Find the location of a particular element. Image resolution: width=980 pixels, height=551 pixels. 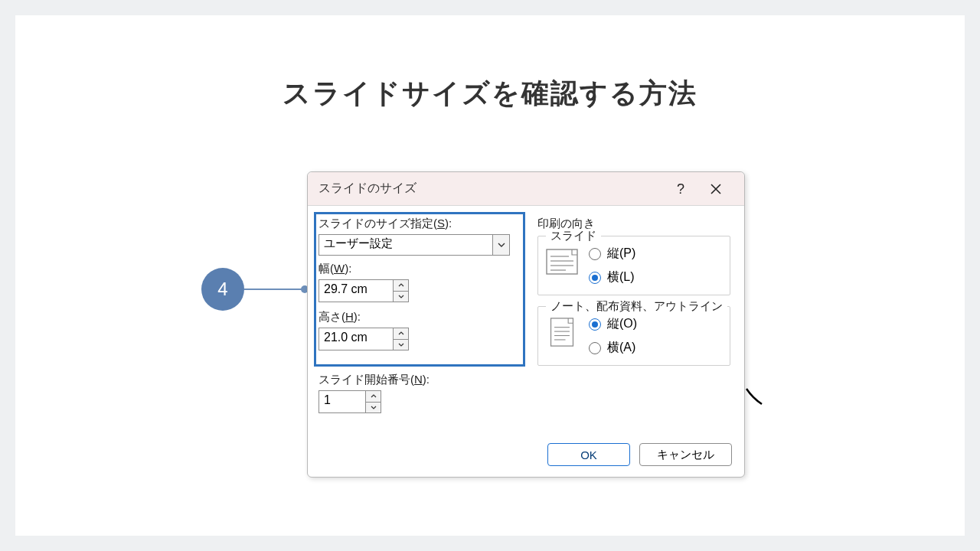

width-spinner: 29.7 cm is located at coordinates (364, 291).